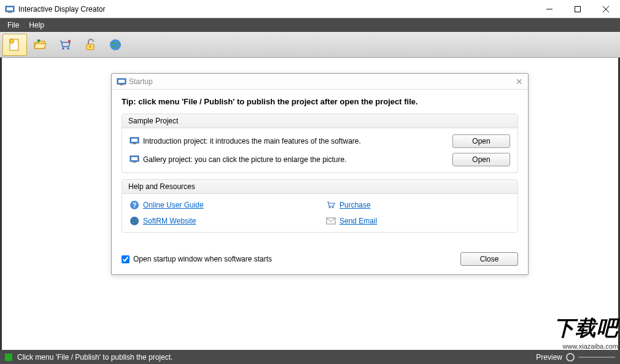 This screenshot has height=364, width=620. What do you see at coordinates (576, 357) in the screenshot?
I see `preview-zoom-control: Preview` at bounding box center [576, 357].